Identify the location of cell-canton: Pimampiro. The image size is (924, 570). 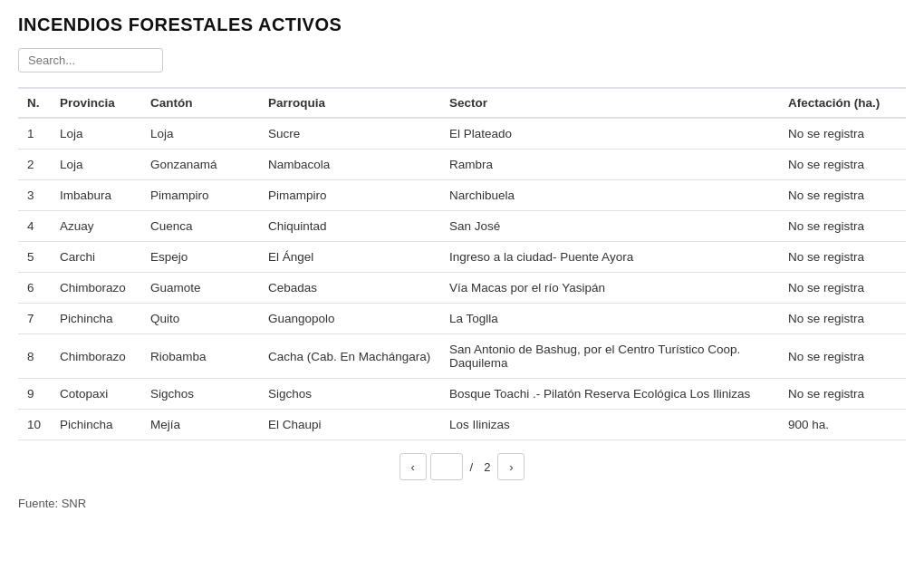
(200, 196).